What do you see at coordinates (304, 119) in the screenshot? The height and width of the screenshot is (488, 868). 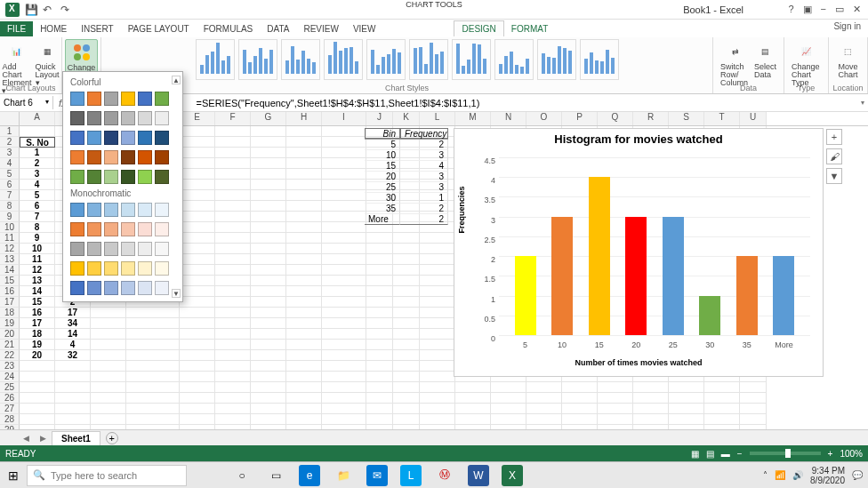 I see `column-header-H: H` at bounding box center [304, 119].